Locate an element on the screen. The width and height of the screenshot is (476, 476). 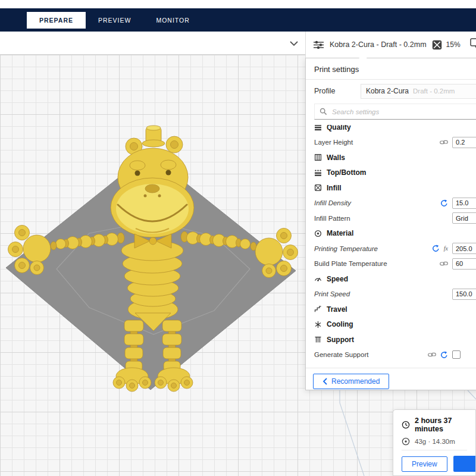
profile-variant: Draft - 0.2mm is located at coordinates (434, 91).